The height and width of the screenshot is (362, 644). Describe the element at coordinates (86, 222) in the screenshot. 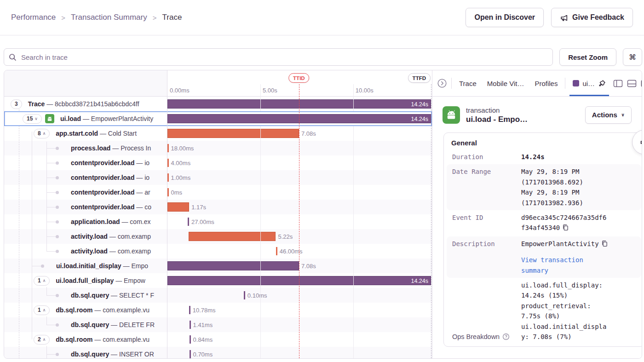

I see `span-tree-cell: application.load — com.ex` at that location.